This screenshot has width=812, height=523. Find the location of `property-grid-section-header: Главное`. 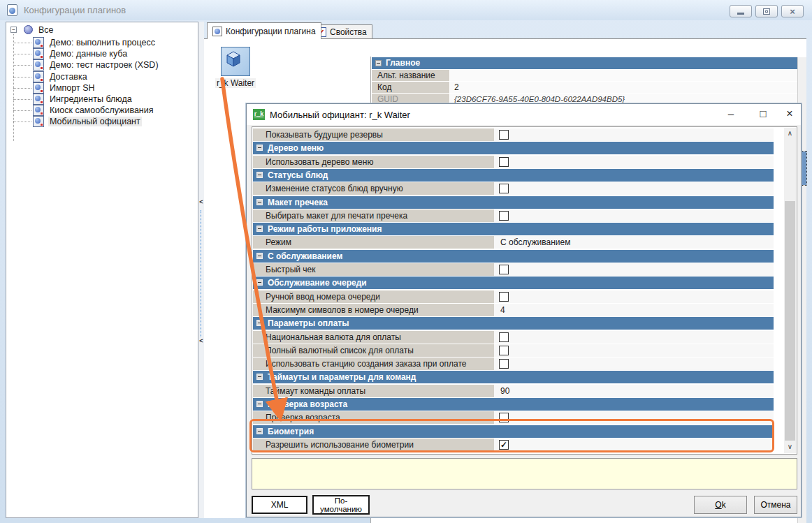

property-grid-section-header: Главное is located at coordinates (585, 63).